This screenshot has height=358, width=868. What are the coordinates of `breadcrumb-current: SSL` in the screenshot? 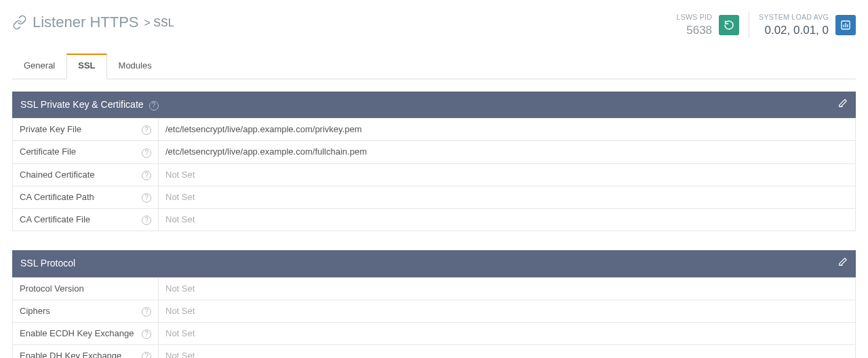 It's located at (163, 23).